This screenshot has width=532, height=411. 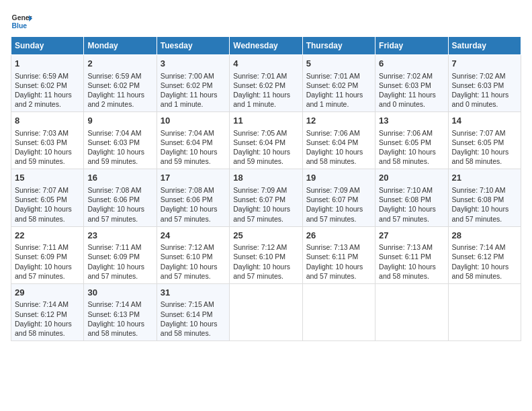 I want to click on day-number: 29, so click(x=47, y=293).